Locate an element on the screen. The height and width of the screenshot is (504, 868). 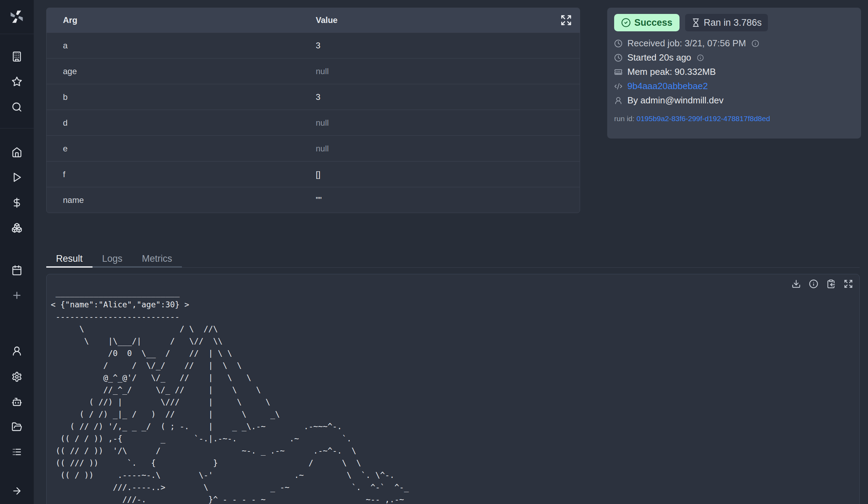
windmill-logo-icon is located at coordinates (17, 17).